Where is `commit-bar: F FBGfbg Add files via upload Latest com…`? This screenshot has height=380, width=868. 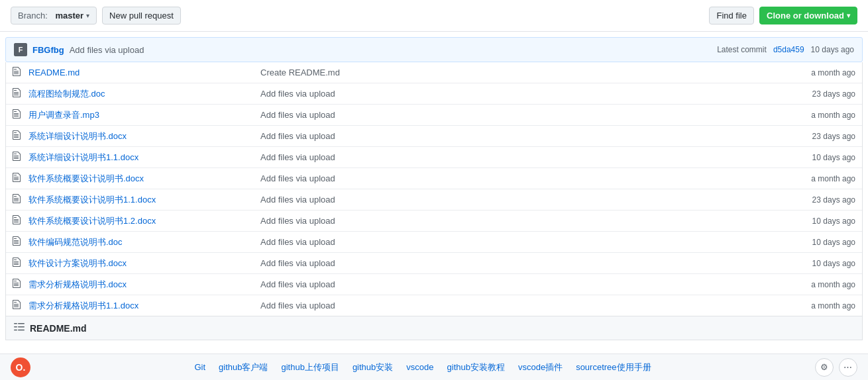 commit-bar: F FBGfbg Add files via upload Latest com… is located at coordinates (434, 50).